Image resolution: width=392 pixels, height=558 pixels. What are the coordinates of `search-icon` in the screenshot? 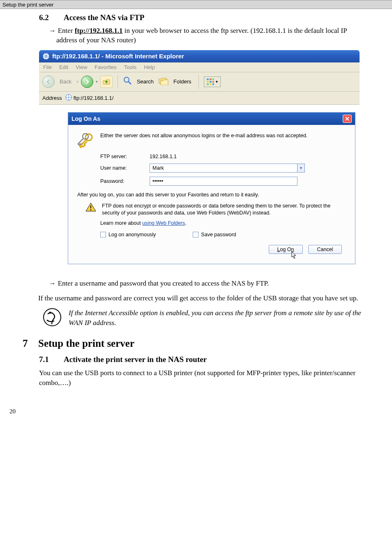 It's located at (127, 81).